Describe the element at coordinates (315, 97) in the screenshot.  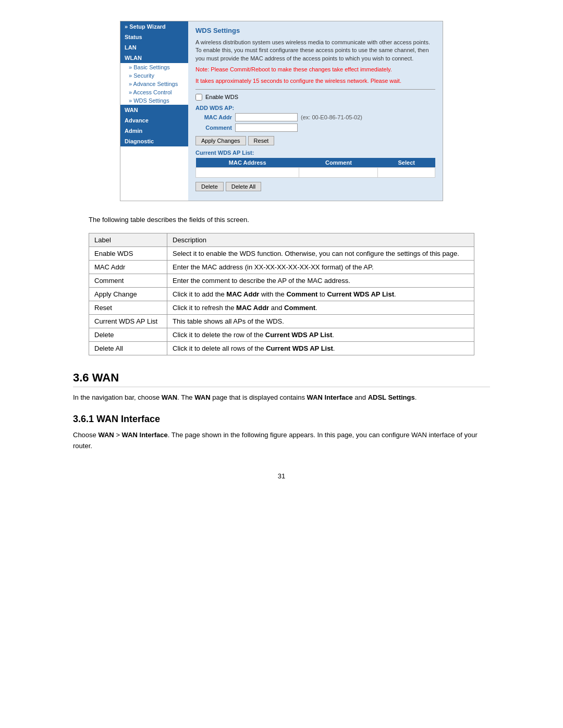
I see `enable-wds-row: Enable WDS` at that location.